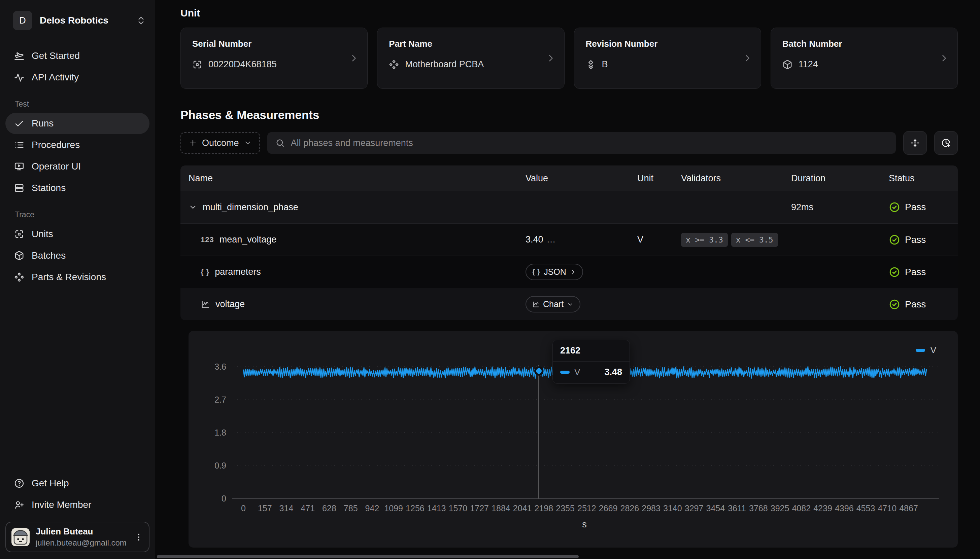  What do you see at coordinates (920, 178) in the screenshot?
I see `col-status: Status` at bounding box center [920, 178].